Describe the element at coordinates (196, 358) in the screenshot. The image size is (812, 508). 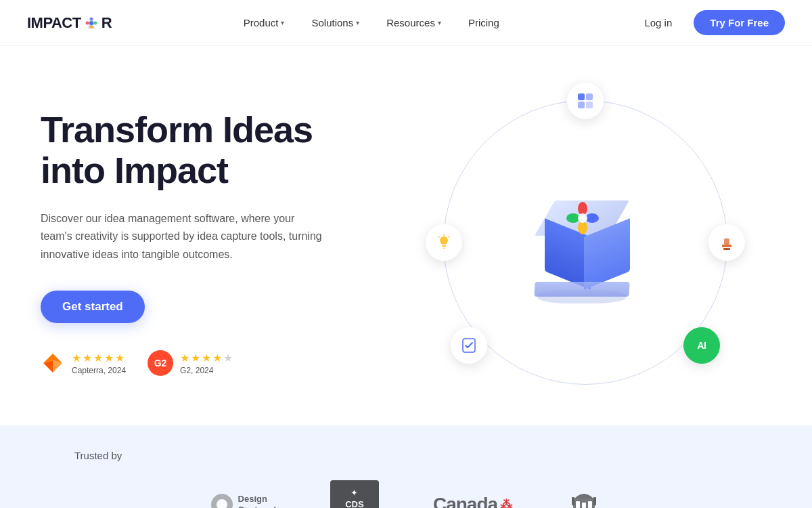
I see `g2-star-2: ★` at that location.